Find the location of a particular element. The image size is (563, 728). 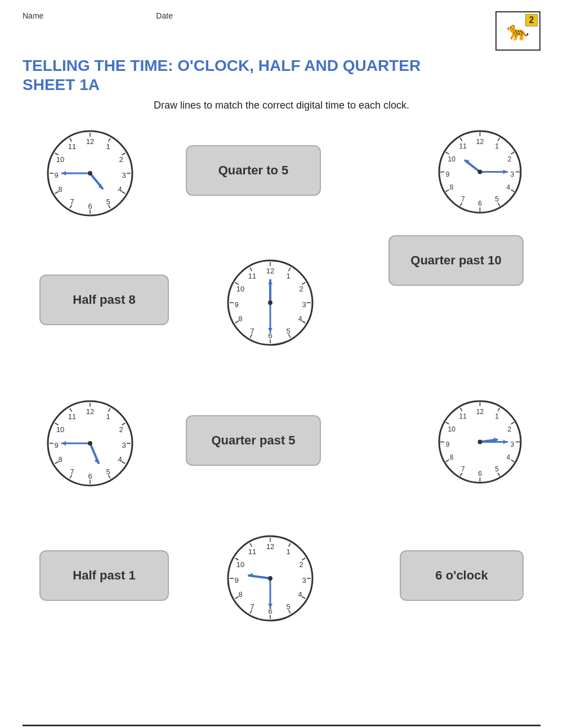

label-quarter-past-10: Quarter past 10 is located at coordinates (456, 260).